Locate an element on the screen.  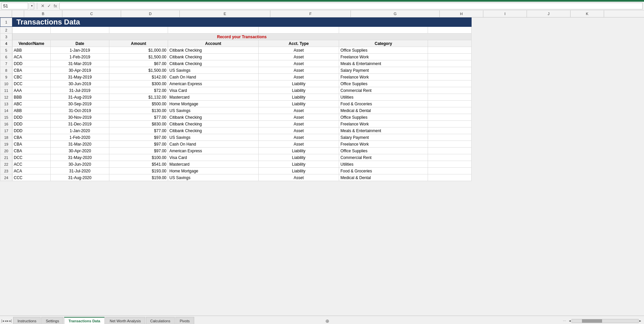
vendor-cell: ACA is located at coordinates (32, 171).